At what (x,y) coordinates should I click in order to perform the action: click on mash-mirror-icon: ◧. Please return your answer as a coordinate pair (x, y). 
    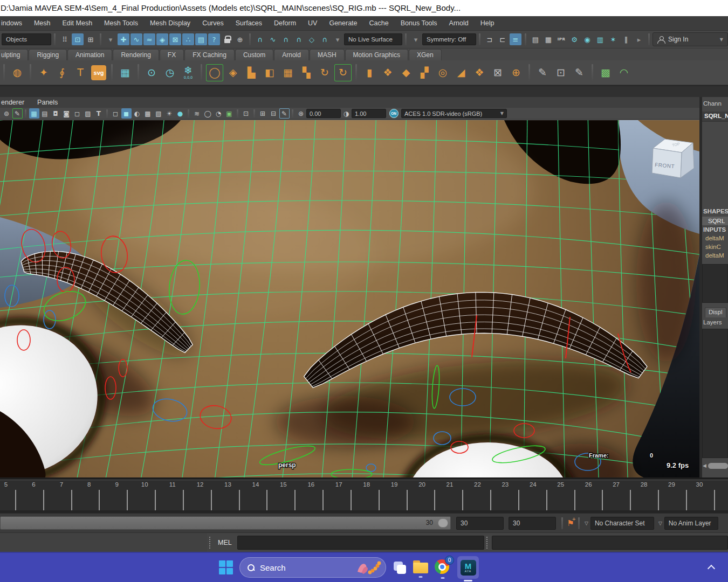
    Looking at the image, I should click on (270, 73).